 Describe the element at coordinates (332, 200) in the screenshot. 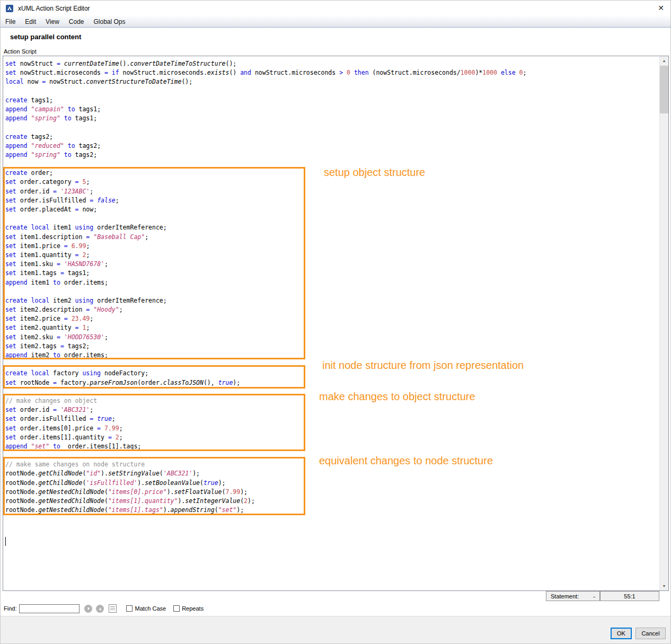

I see `code-line: set order.isFullfilled = false;` at that location.